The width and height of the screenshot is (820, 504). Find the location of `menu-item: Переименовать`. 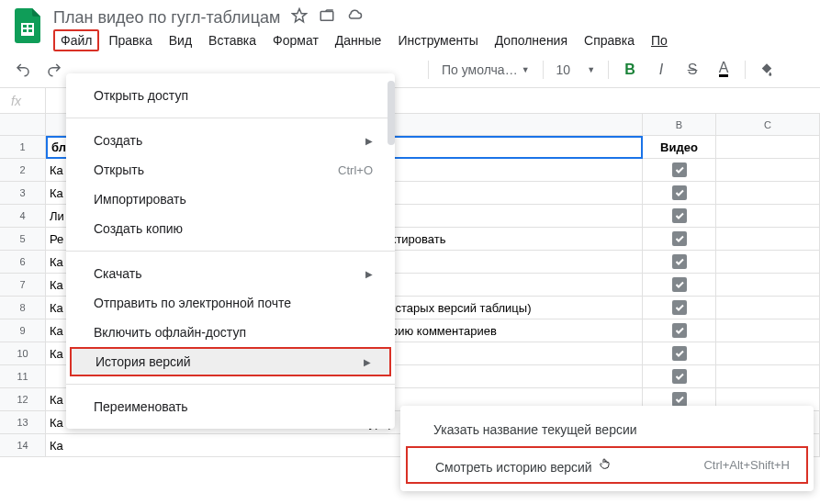

menu-item: Переименовать is located at coordinates (230, 407).